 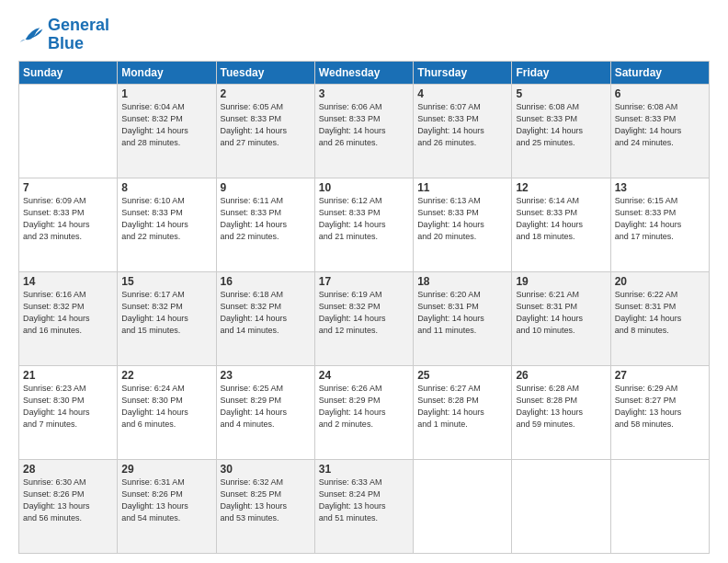 I want to click on day-info: Sunrise: 6:07 AMSunset: 8:33 PMDaylight:…, so click(x=462, y=125).